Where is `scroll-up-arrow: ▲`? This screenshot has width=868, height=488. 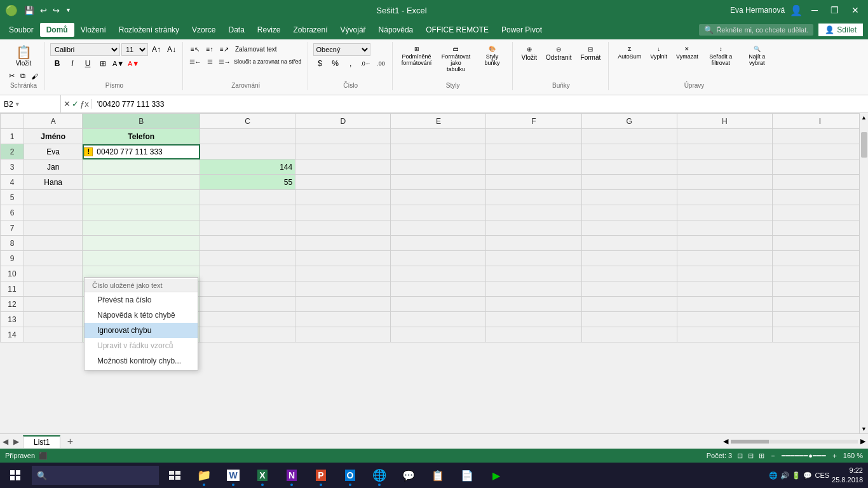
scroll-up-arrow: ▲ is located at coordinates (864, 118).